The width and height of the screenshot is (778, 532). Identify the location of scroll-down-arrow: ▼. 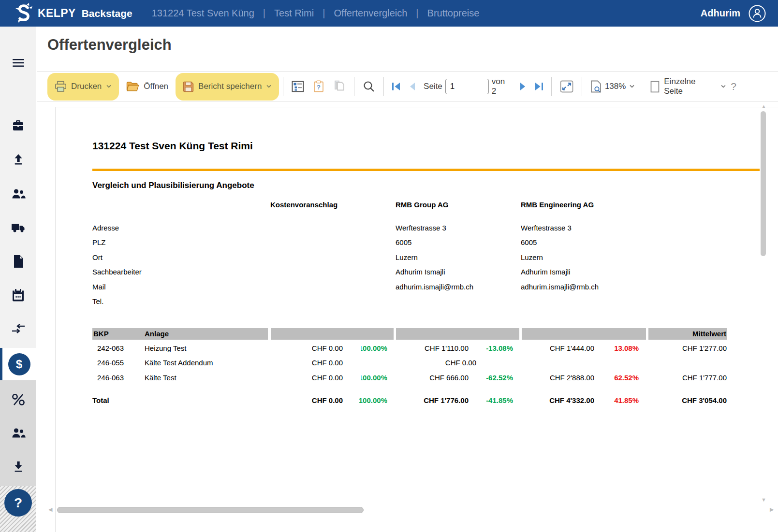
(764, 500).